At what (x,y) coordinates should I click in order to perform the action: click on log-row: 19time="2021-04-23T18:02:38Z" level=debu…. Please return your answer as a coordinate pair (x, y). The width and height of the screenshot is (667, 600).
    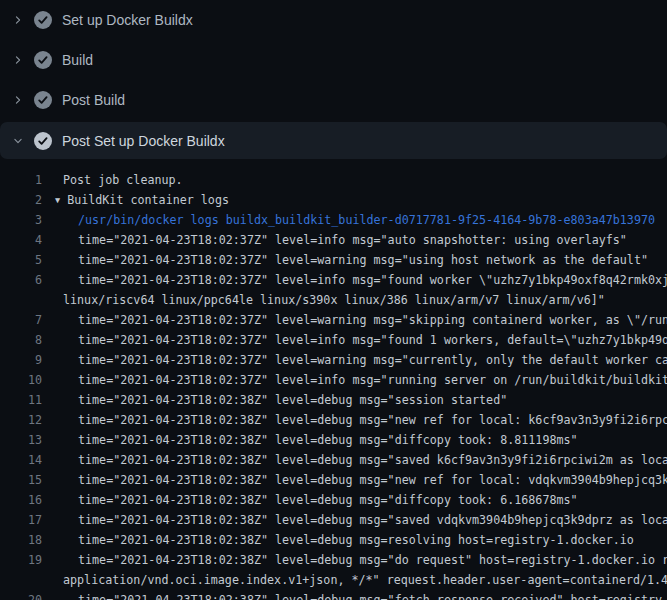
    Looking at the image, I should click on (334, 560).